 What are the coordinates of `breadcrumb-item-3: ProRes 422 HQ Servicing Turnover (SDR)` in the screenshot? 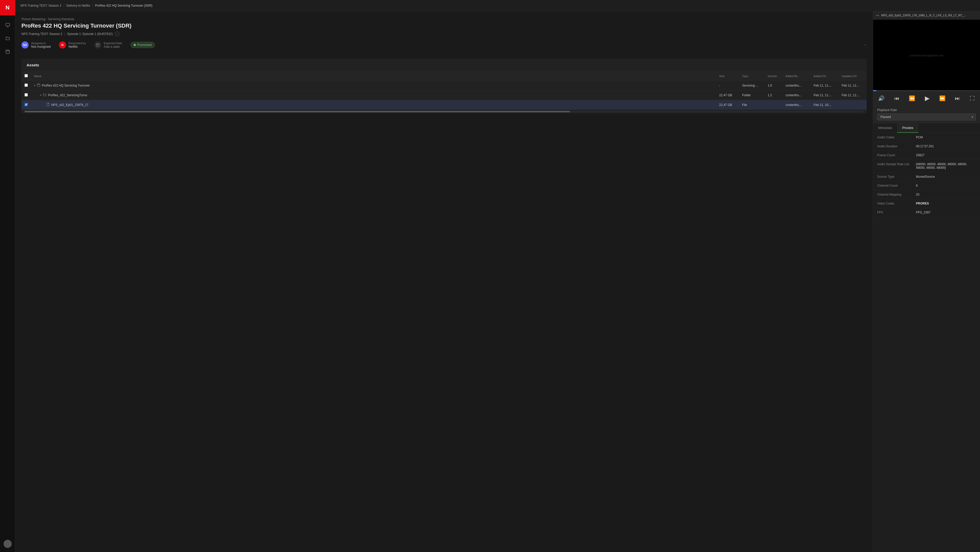 It's located at (124, 5).